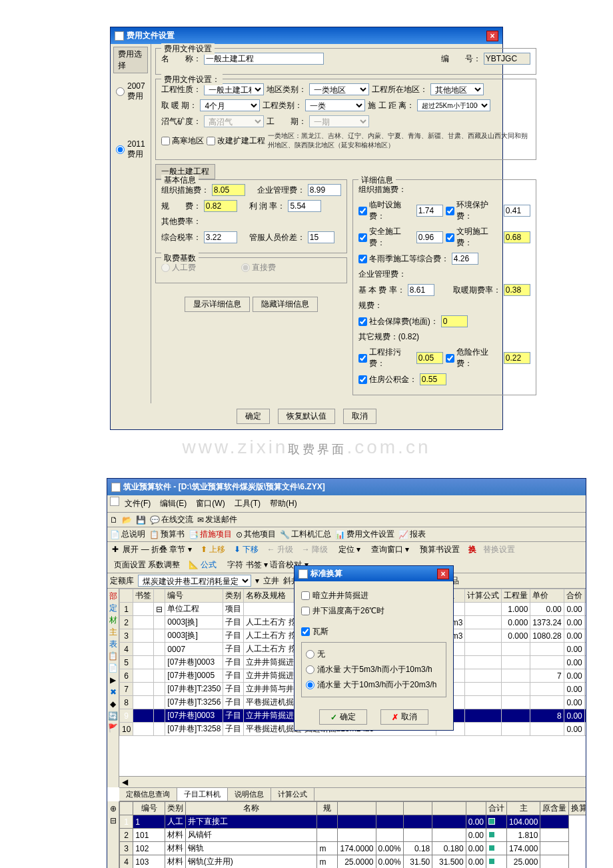 This screenshot has width=613, height=868. Describe the element at coordinates (271, 581) in the screenshot. I see `opt-lijing: 立井` at that location.